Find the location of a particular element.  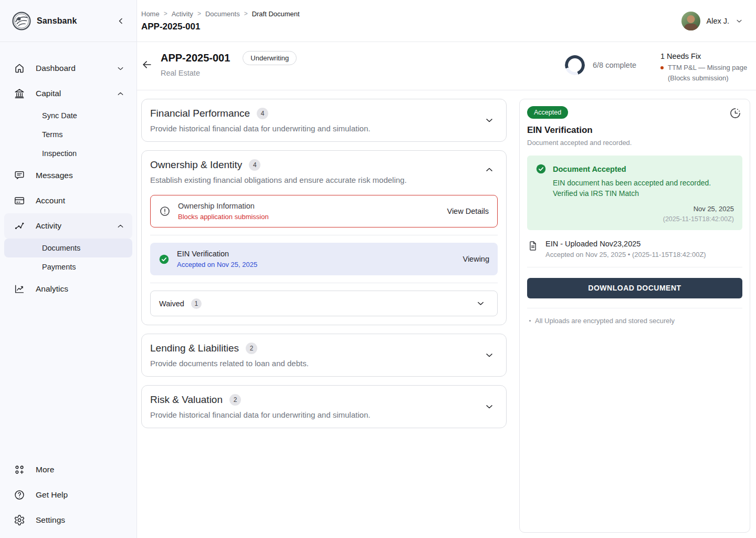

sidebar-subitem-sync-date: Sync Date is located at coordinates (68, 116).